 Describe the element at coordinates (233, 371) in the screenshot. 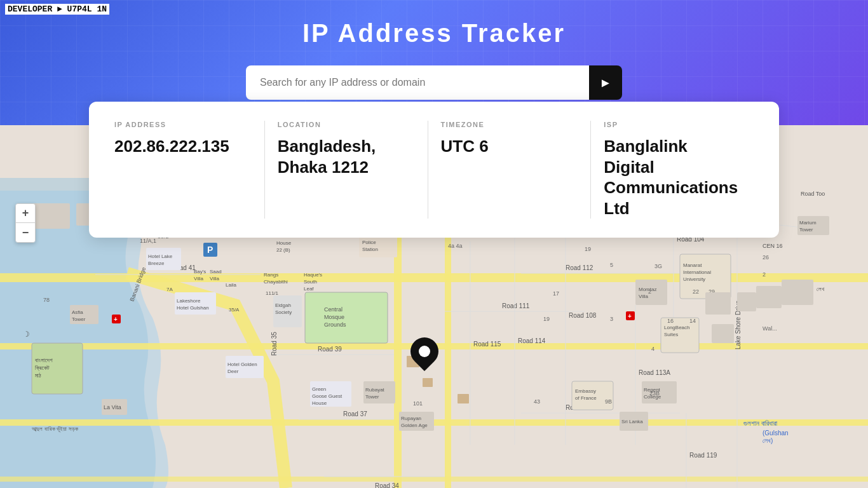

I see `svg-text: Deer` at that location.